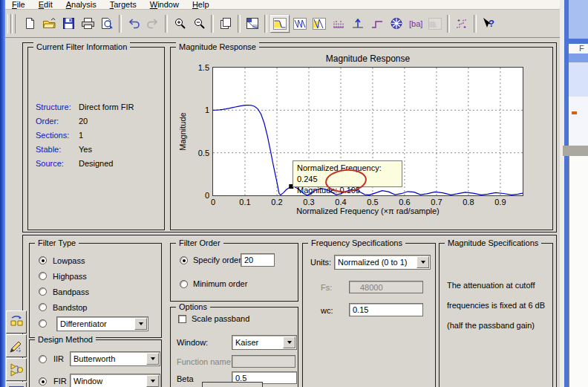  I want to click on filter-coefficients-icon: [ba], so click(416, 24).